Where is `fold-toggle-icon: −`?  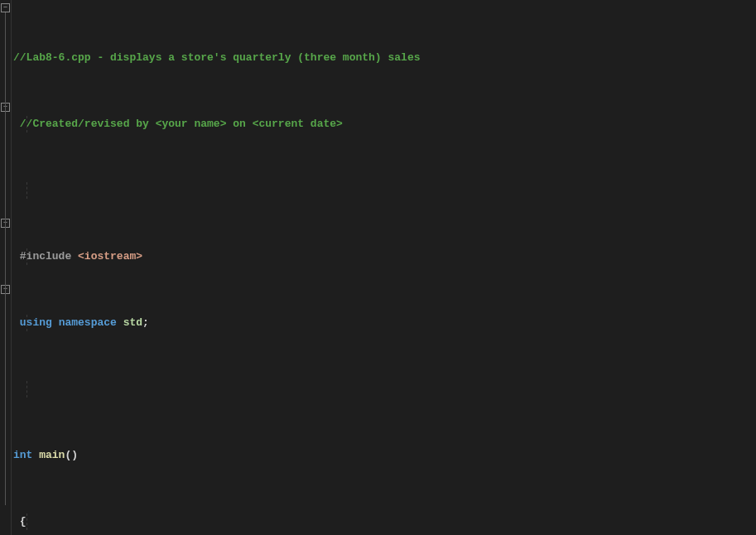 fold-toggle-icon: − is located at coordinates (5, 8).